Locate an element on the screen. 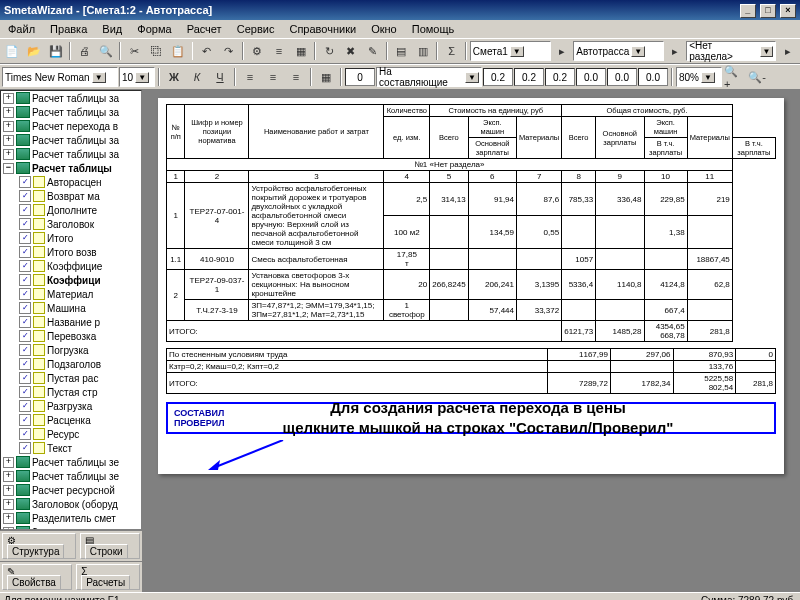 Image resolution: width=800 pixels, height=600 pixels. tree-item: ✓ Коэффицие is located at coordinates (71, 266).